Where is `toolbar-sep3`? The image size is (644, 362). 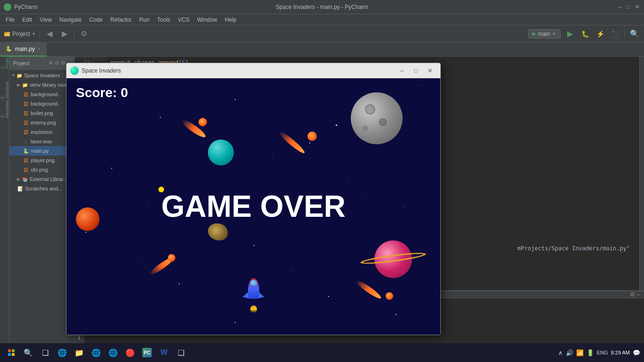 toolbar-sep3 is located at coordinates (625, 34).